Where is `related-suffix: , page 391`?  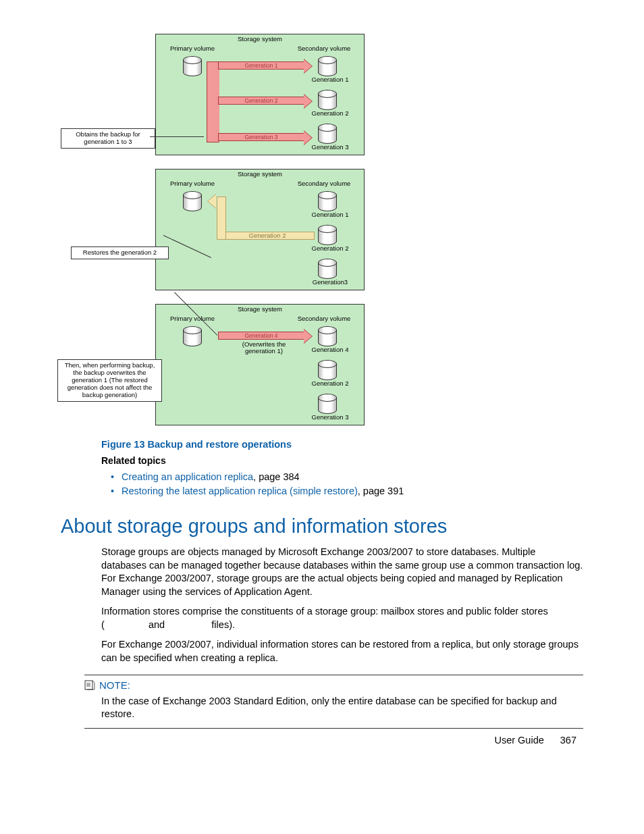 related-suffix: , page 391 is located at coordinates (381, 491).